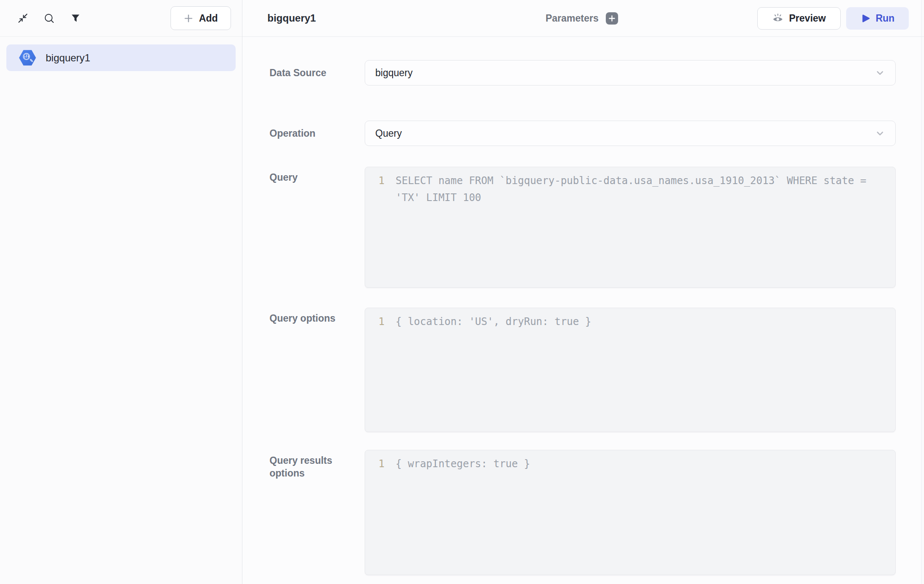 The height and width of the screenshot is (584, 924). I want to click on scroll-gutter, so click(922, 292).